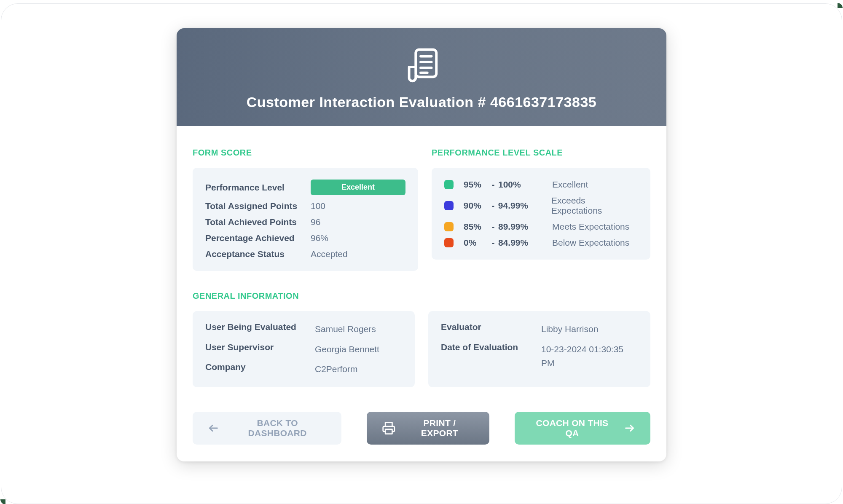  What do you see at coordinates (589, 329) in the screenshot?
I see `evaluator-value: Libby Harrison` at bounding box center [589, 329].